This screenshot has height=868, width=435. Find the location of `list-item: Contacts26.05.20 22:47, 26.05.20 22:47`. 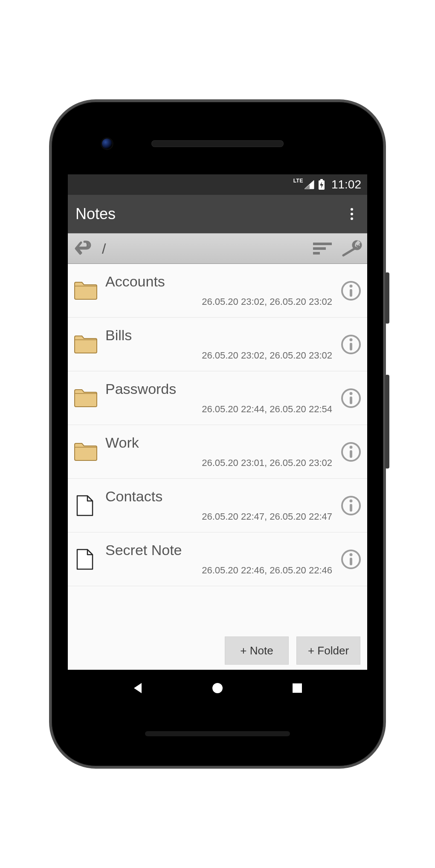

list-item: Contacts26.05.20 22:47, 26.05.20 22:47 is located at coordinates (218, 506).